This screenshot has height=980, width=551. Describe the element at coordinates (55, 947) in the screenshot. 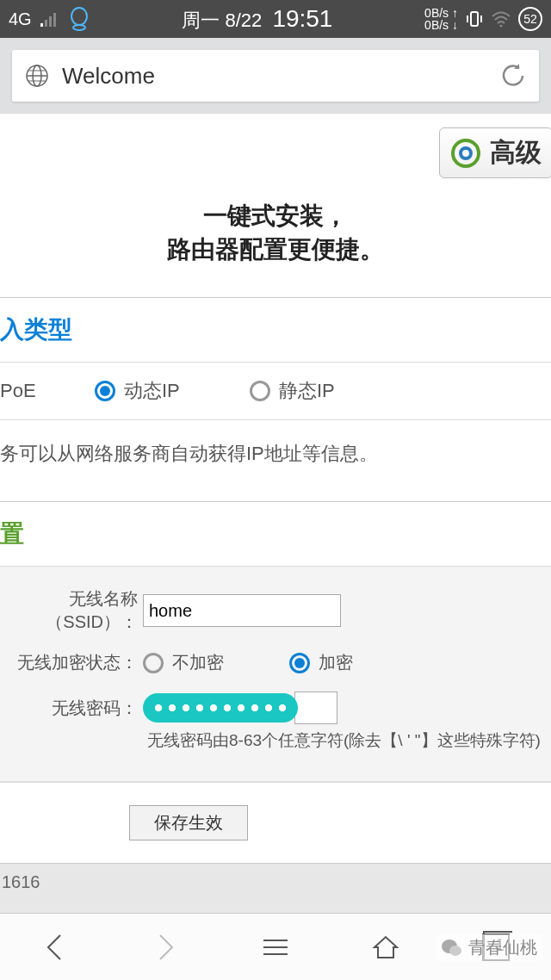

I see `back-button` at that location.